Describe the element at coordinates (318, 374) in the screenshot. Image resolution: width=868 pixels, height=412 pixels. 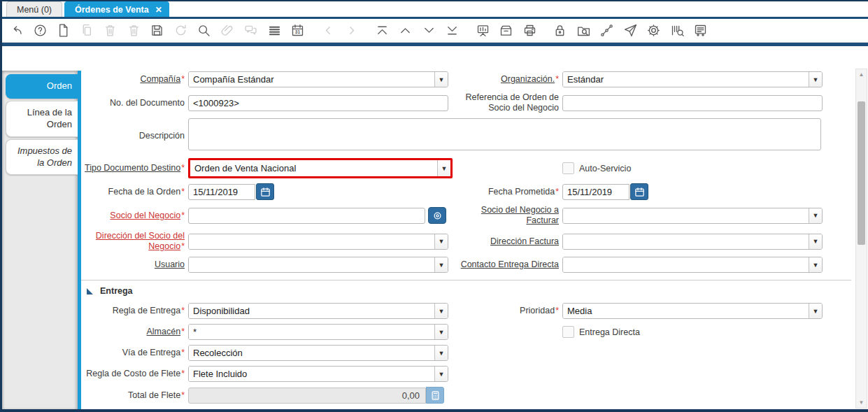
I see `regla-costo-flete-combo: ▼` at that location.